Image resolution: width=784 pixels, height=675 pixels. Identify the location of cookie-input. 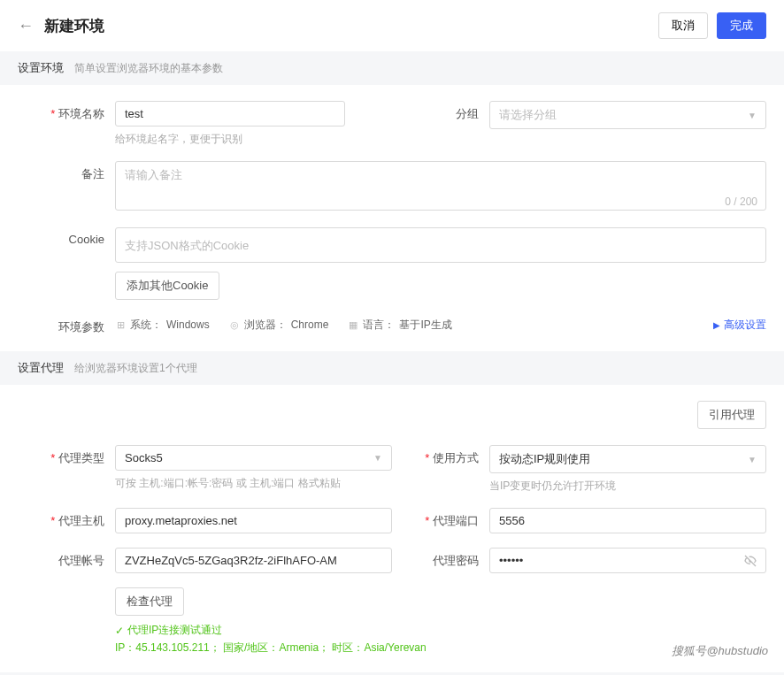
(441, 245).